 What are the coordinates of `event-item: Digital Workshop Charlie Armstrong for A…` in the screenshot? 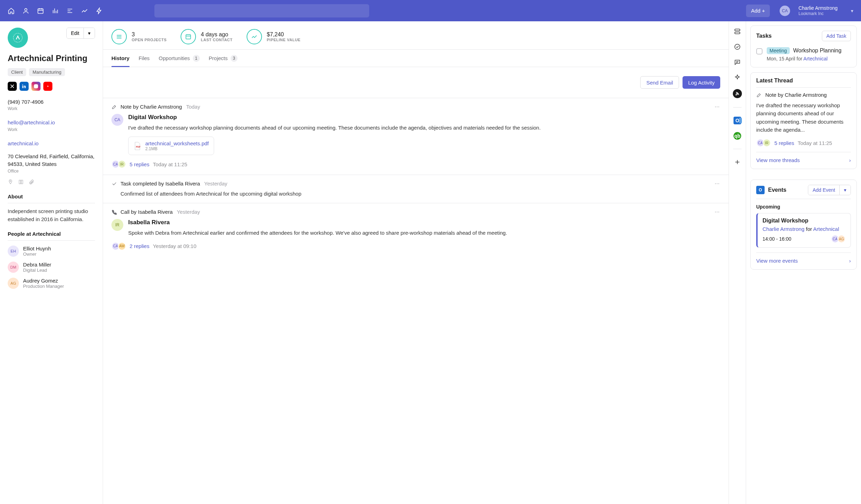 It's located at (803, 231).